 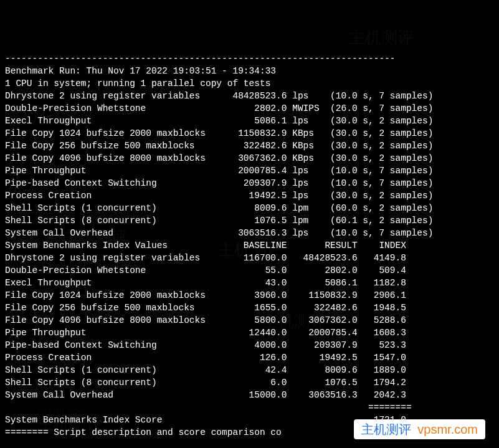 I want to click on terminal-line: System Call Overhead 15000.0 3063516.3 2…, so click(x=249, y=395).